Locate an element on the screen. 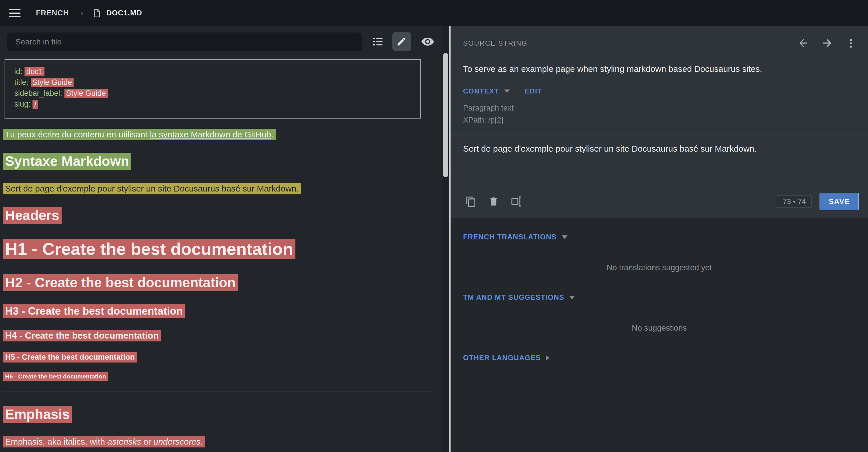 Image resolution: width=868 pixels, height=452 pixels. context-row: CONTEXT EDIT is located at coordinates (659, 84).